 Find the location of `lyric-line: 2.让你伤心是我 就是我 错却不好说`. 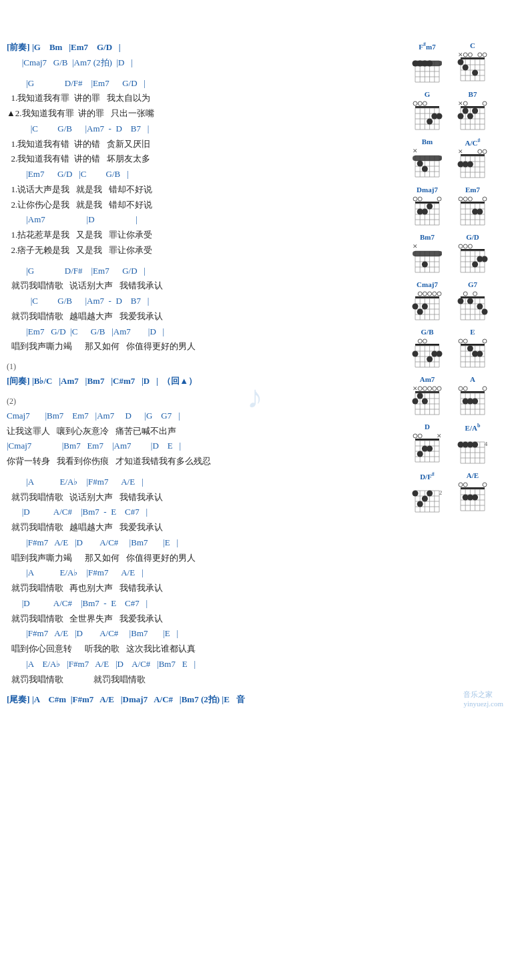

lyric-line: 2.让你伤心是我 就是我 错却不好说 is located at coordinates (204, 206).